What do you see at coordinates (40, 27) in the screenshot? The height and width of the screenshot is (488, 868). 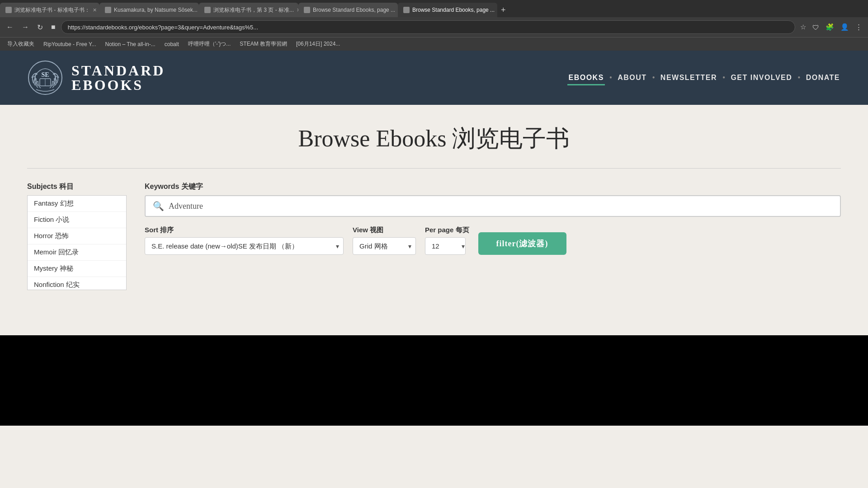 I see `reload-button: ↻` at bounding box center [40, 27].